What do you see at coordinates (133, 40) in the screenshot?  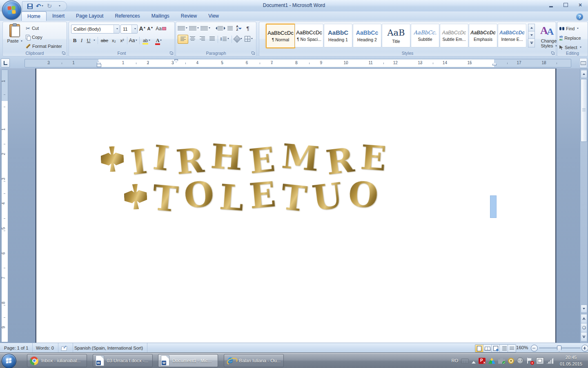 I see `change-case-button: Aa` at bounding box center [133, 40].